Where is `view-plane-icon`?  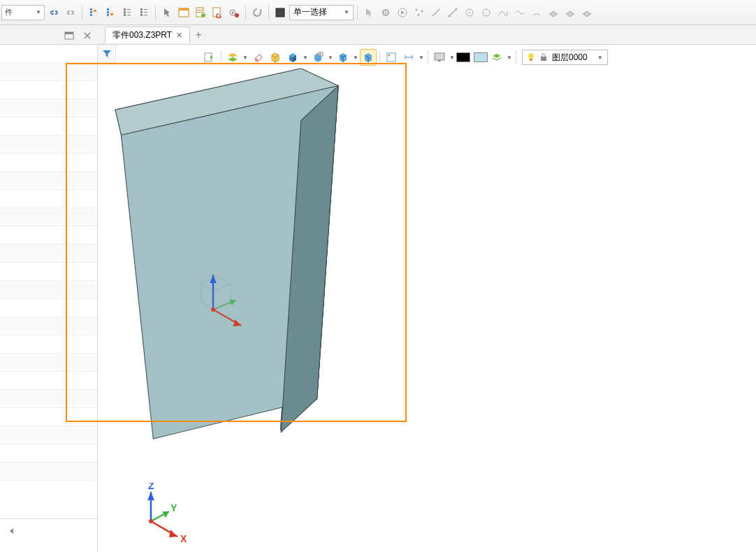
view-plane-icon is located at coordinates (391, 57).